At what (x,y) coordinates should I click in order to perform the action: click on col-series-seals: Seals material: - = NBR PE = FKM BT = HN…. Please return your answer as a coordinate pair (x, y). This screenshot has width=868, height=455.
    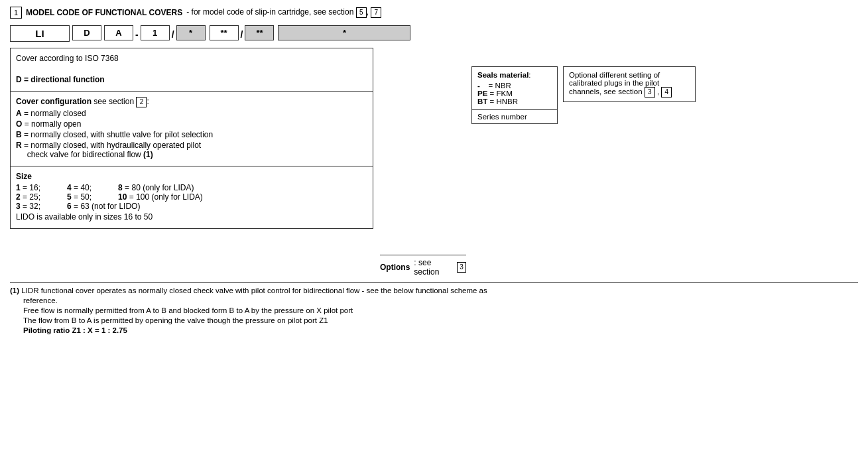
    Looking at the image, I should click on (515, 86).